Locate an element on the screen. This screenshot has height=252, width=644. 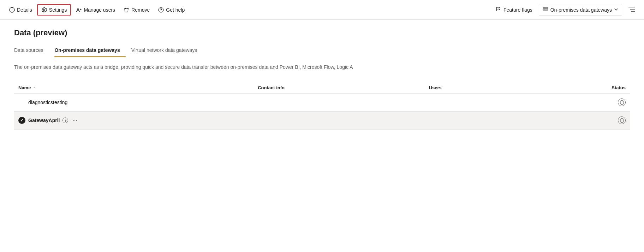
tab-data-sources: Data sources is located at coordinates (31, 50).